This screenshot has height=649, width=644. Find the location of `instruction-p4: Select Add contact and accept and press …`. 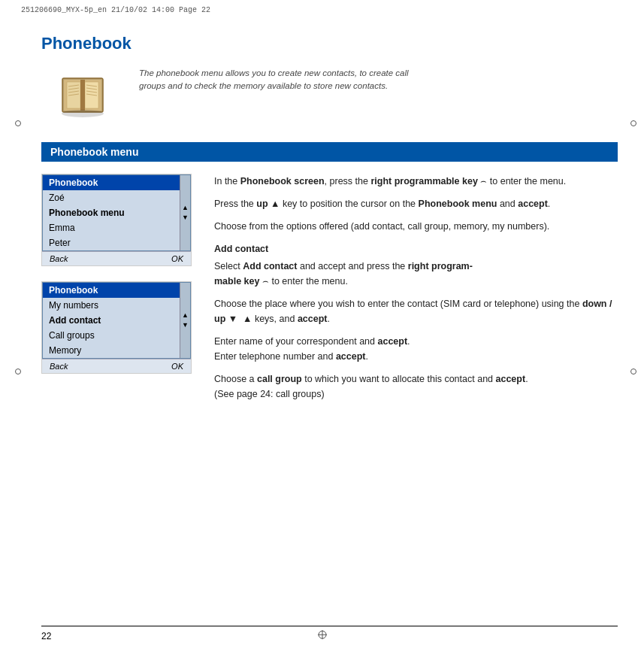

instruction-p4: Select Add contact and accept and press … is located at coordinates (416, 274).